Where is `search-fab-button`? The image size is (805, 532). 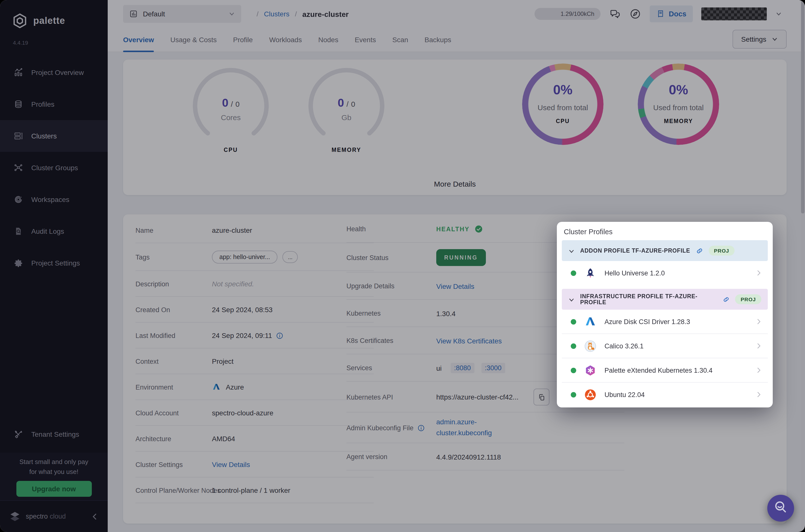
search-fab-button is located at coordinates (781, 508).